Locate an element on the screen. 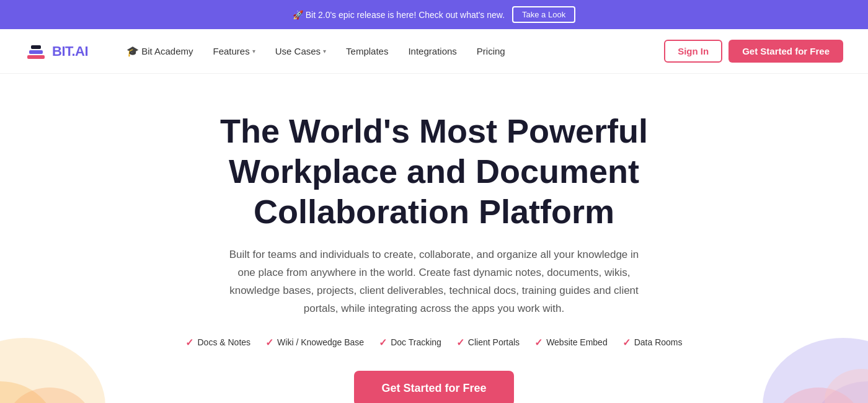 This screenshot has height=403, width=868. nav-pricing: Pricing is located at coordinates (491, 51).